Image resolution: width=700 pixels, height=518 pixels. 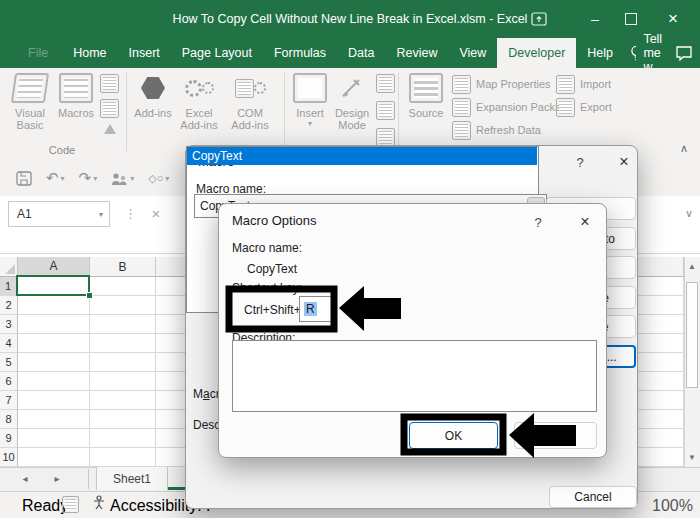 I want to click on sheet-nav-right-button: ▸, so click(x=57, y=479).